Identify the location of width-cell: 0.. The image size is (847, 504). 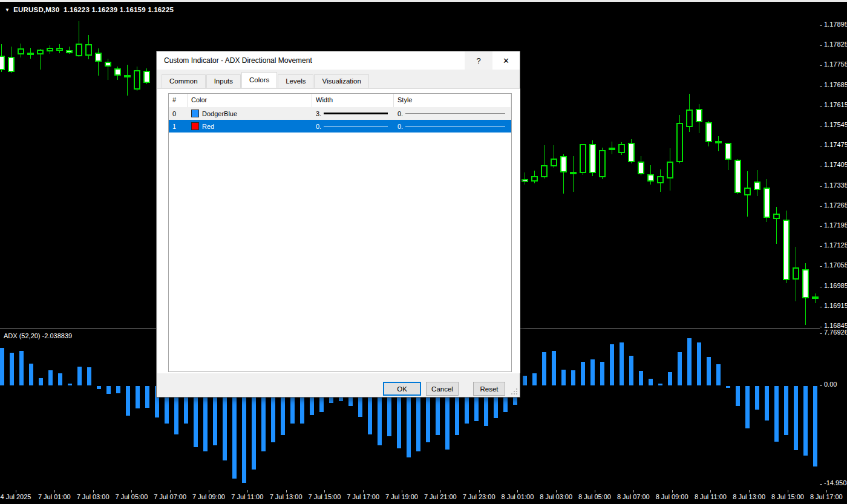
(353, 126).